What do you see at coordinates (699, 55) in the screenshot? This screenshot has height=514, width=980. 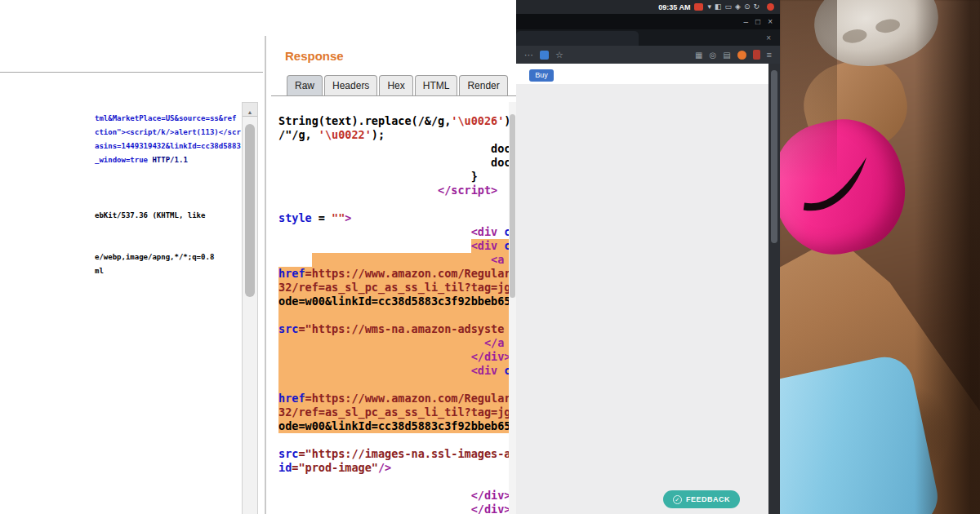 I see `devtools-icon: ▦` at bounding box center [699, 55].